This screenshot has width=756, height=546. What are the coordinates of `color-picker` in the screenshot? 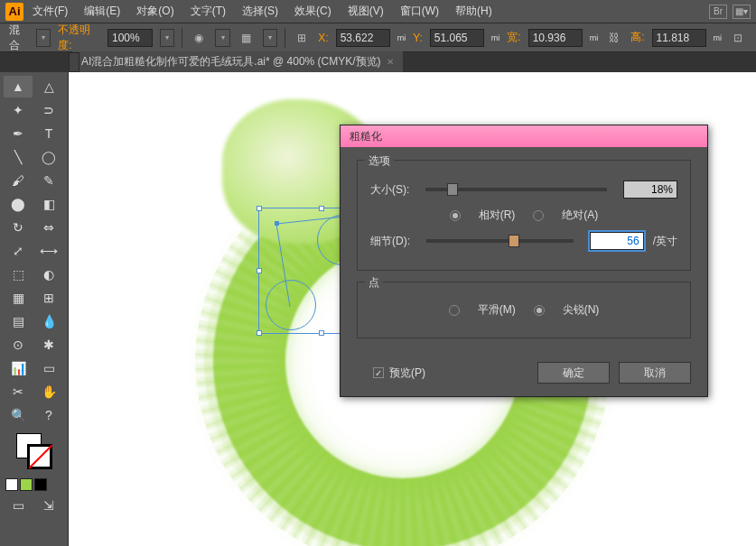 It's located at (34, 451).